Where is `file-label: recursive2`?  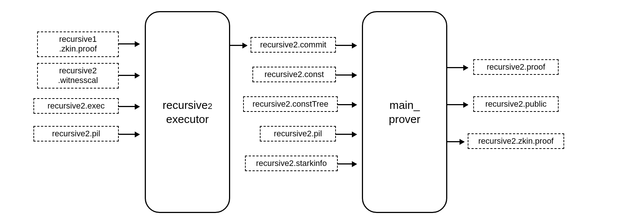 file-label: recursive2 is located at coordinates (78, 71).